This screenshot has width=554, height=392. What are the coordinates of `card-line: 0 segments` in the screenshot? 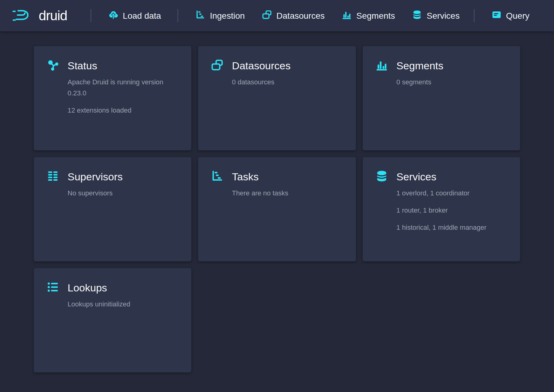 It's located at (452, 82).